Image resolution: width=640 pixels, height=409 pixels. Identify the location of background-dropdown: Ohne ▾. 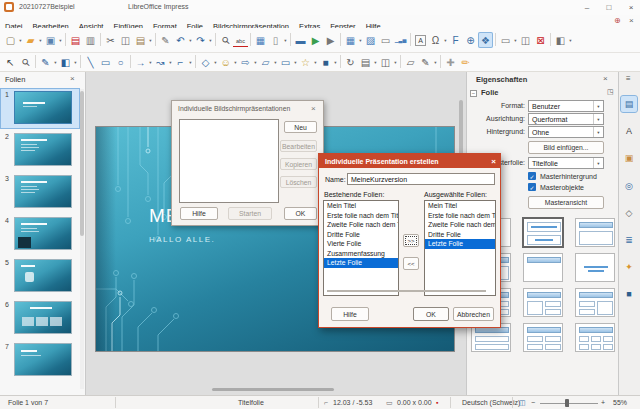
(566, 132).